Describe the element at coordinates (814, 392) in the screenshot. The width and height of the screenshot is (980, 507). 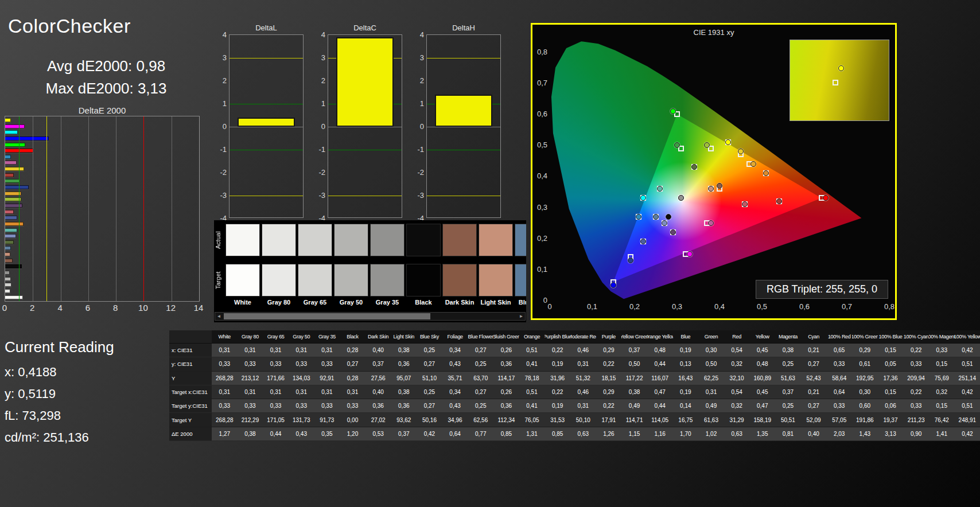
I see `table-cell: 0,21` at that location.